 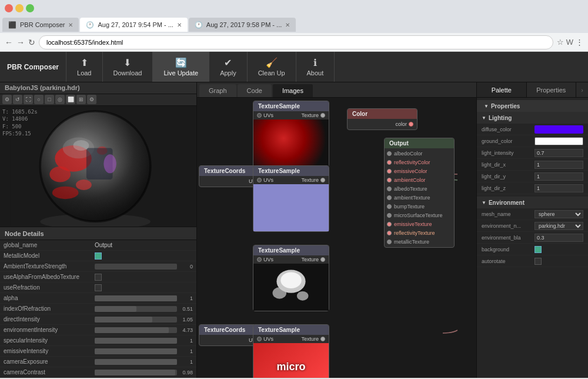 I want to click on port-albedo-pin, so click(x=389, y=154).